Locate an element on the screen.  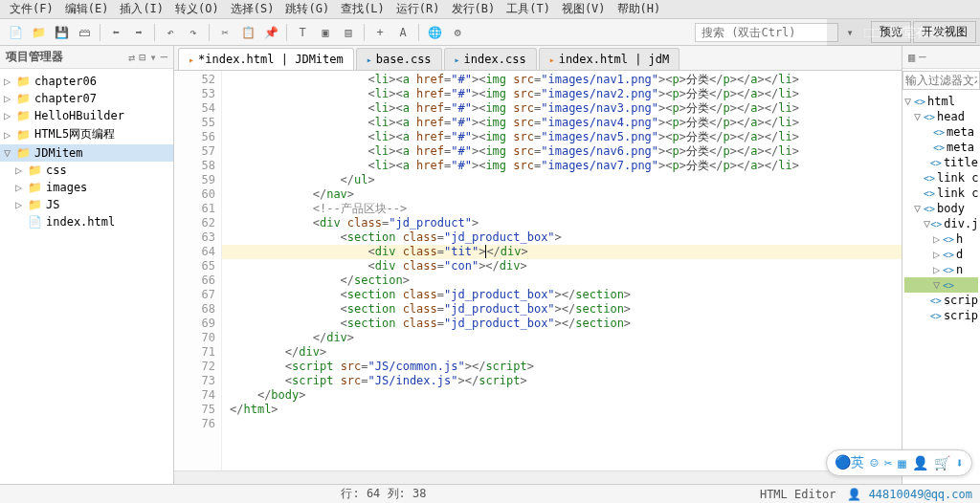
user-email: 👤 44810049@qq.com is located at coordinates (909, 494).